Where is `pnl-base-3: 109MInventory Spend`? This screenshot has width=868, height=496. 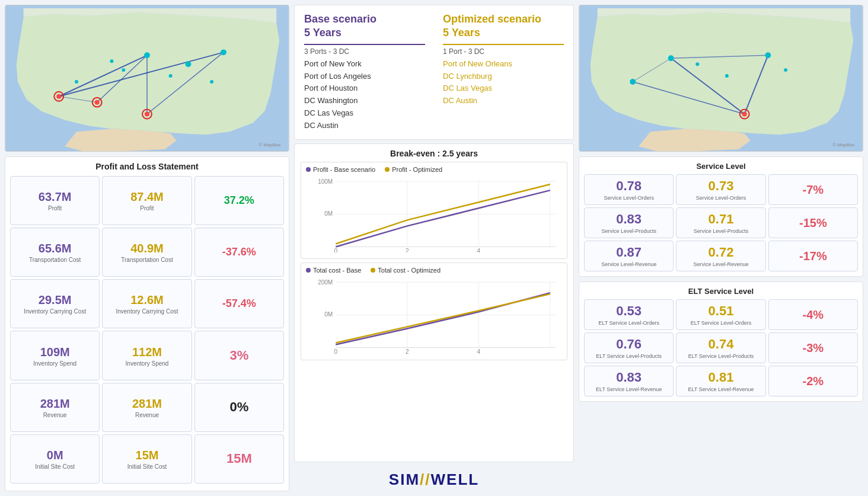 pnl-base-3: 109MInventory Spend is located at coordinates (55, 356).